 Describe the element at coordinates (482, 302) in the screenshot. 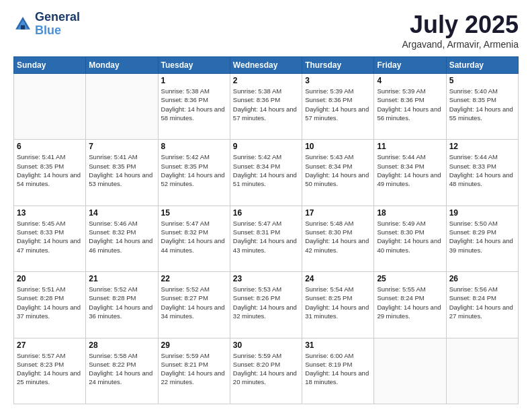

I see `day-info: Sunrise: 5:56 AM Sunset: 8:24 PM Dayligh…` at that location.